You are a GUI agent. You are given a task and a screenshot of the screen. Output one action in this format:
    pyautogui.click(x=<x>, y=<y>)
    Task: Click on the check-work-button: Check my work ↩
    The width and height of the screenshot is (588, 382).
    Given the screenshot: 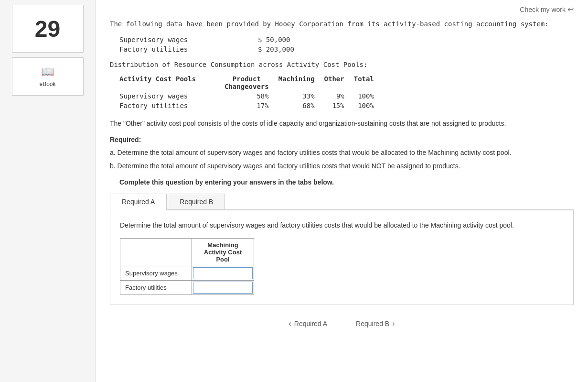 What is the action you would take?
    pyautogui.click(x=546, y=10)
    